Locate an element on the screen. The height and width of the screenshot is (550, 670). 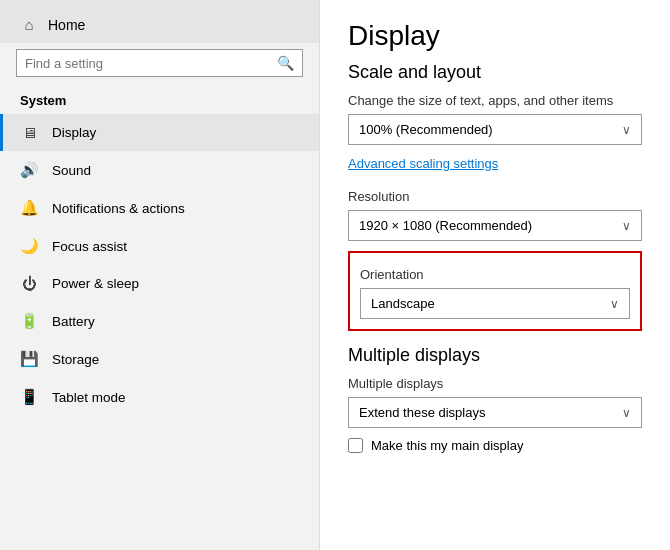
search-input is located at coordinates (151, 64).